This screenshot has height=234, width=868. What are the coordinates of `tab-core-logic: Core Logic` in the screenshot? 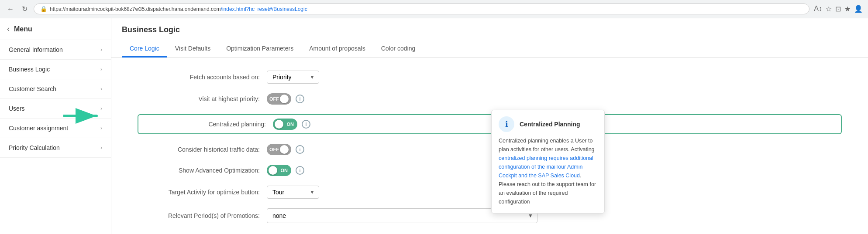 It's located at (145, 49).